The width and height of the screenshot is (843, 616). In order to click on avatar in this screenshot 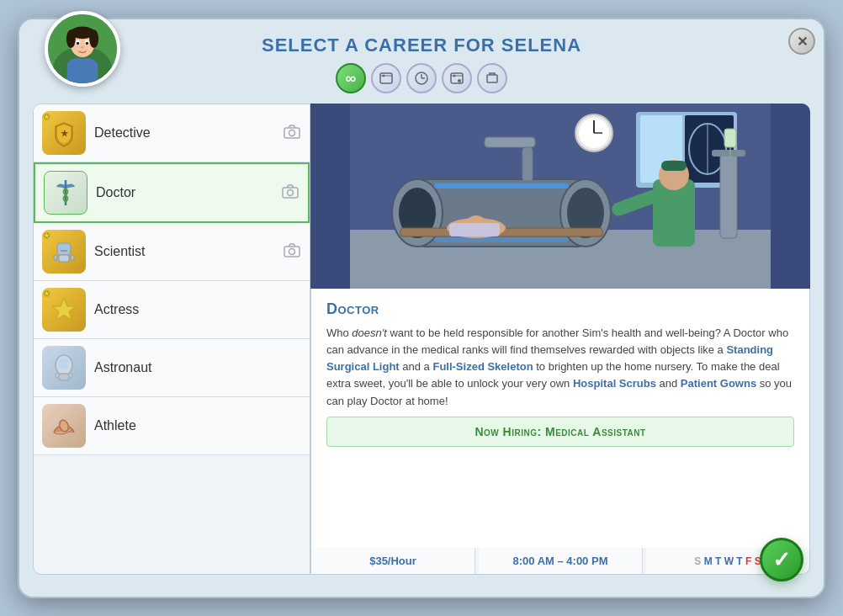, I will do `click(82, 49)`.